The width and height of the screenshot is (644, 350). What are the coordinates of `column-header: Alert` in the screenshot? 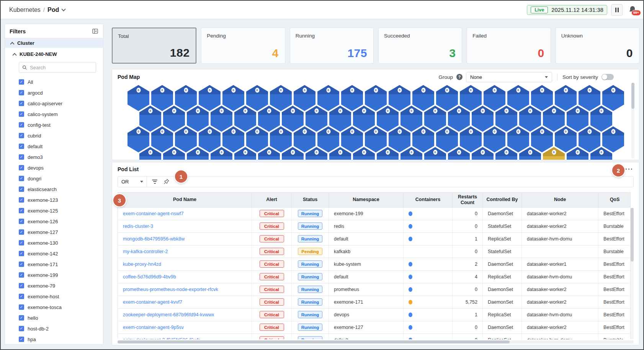 It's located at (272, 200).